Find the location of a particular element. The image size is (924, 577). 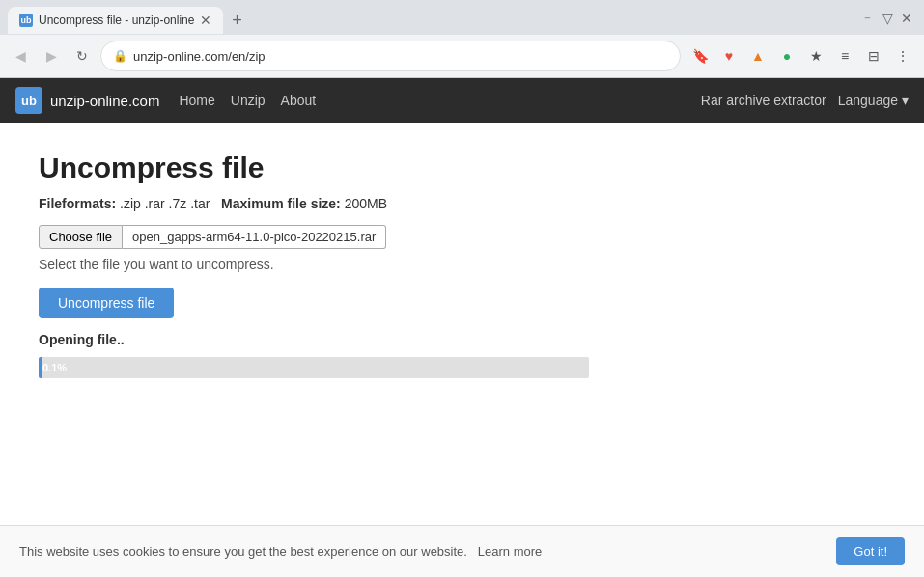

address-bar: ◀ ▶ ↻ 🔒 unzip-online.com/en/zip 🔖 ♥ ▲ ● … is located at coordinates (462, 56).